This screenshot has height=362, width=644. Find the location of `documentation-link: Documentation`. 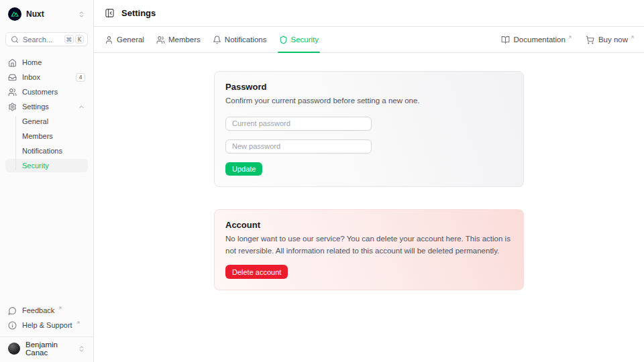

documentation-link: Documentation is located at coordinates (537, 40).